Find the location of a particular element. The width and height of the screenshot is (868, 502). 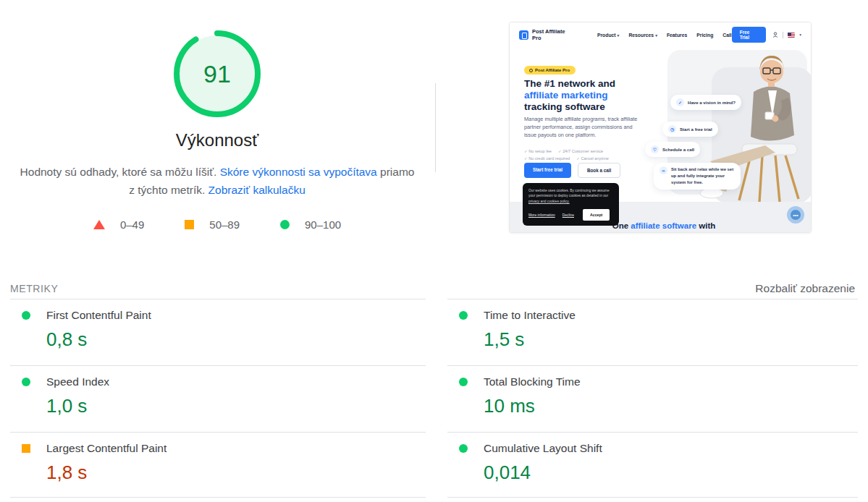

score-calculation-link: Skóre výkonnosti sa vypočítava is located at coordinates (298, 172).